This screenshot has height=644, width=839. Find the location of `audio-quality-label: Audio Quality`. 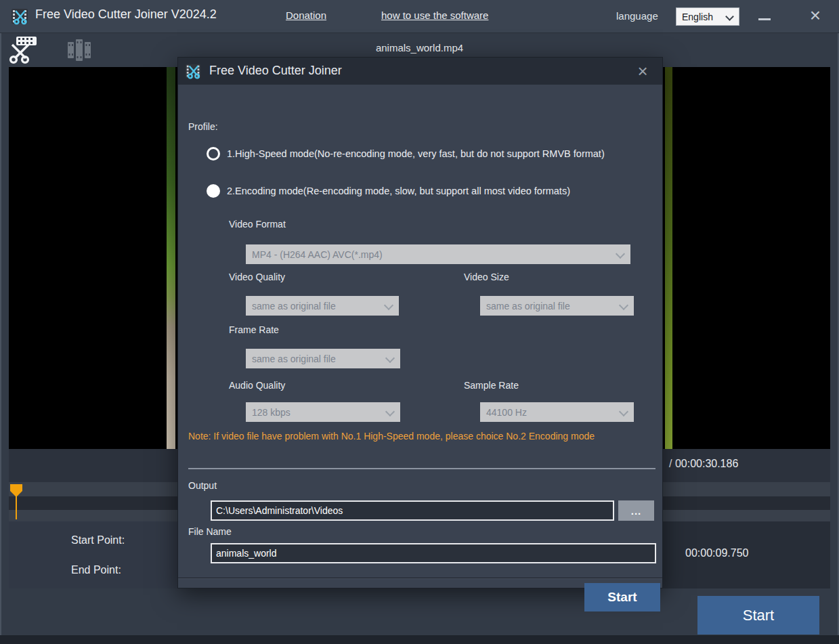

audio-quality-label: Audio Quality is located at coordinates (257, 385).